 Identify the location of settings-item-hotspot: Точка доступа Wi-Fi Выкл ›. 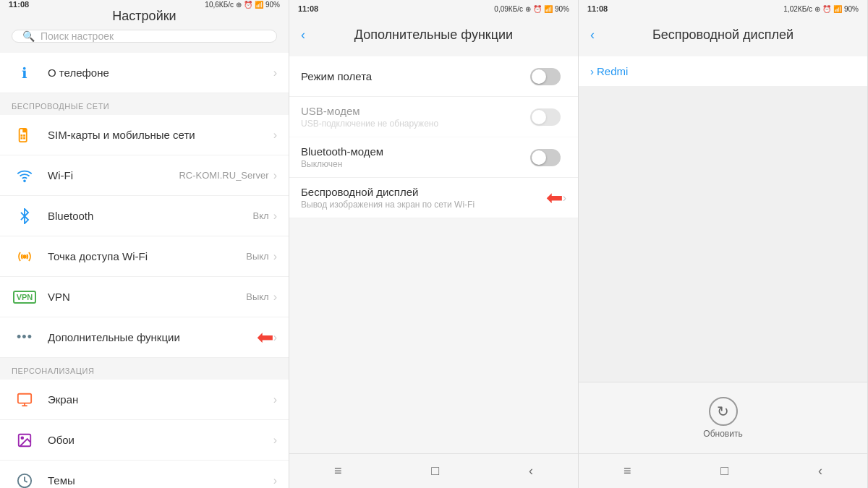
(145, 257).